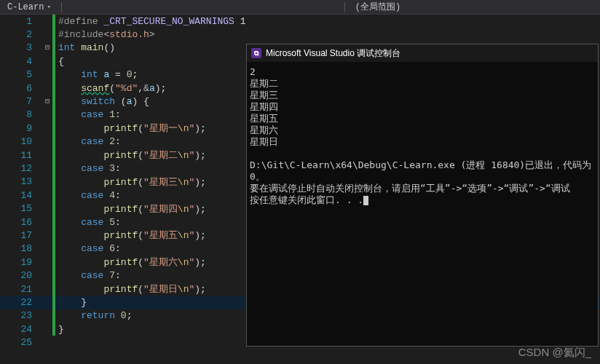 The height and width of the screenshot is (364, 600). I want to click on line-number: 2, so click(21, 35).